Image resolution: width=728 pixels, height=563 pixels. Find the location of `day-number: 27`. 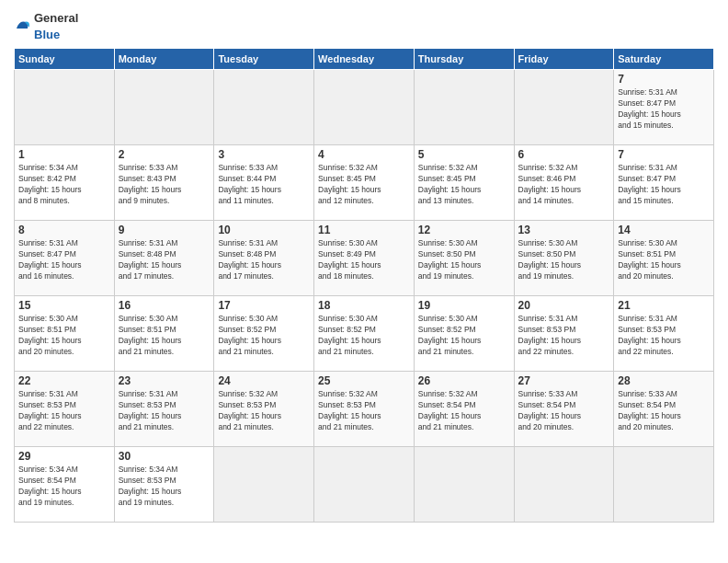

day-number: 27 is located at coordinates (564, 381).